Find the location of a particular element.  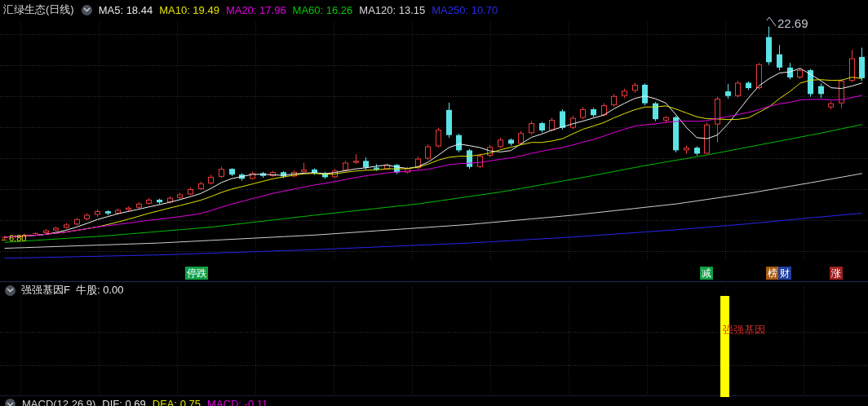

stock-title: 汇绿生态(日线) is located at coordinates (39, 10).